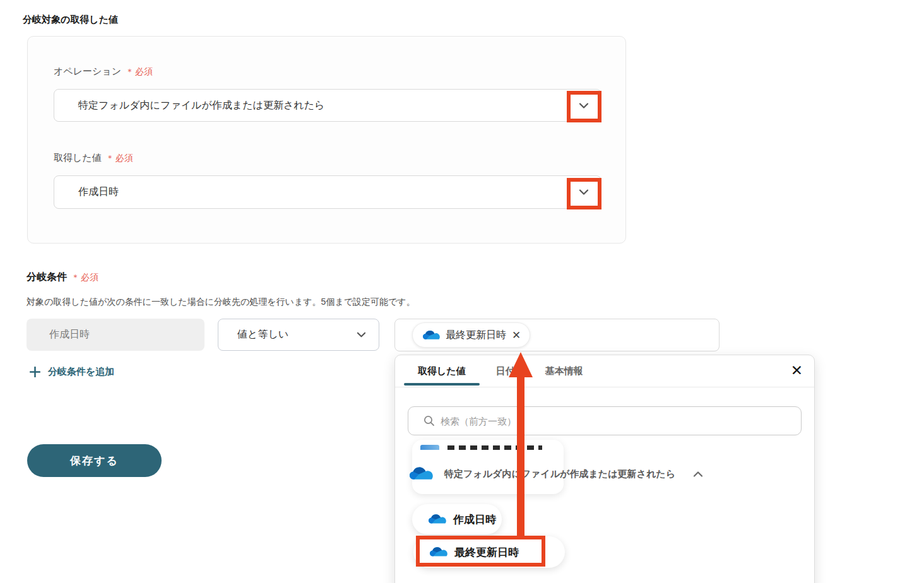  Describe the element at coordinates (442, 384) in the screenshot. I see `active-tab-underline` at that location.